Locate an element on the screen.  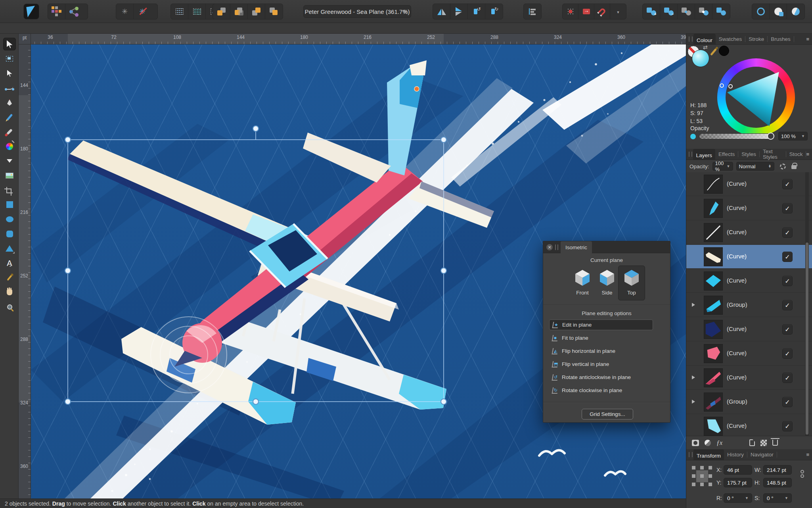
side-plane-label: Side is located at coordinates (607, 293).